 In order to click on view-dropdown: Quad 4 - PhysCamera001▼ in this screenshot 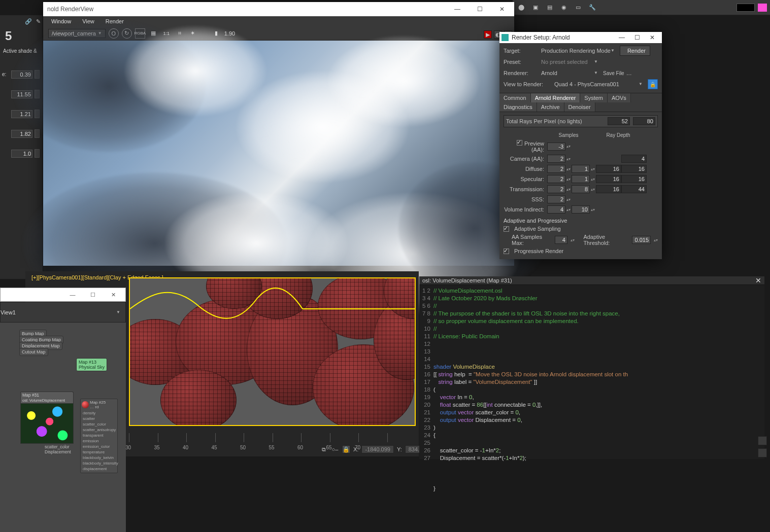, I will do `click(598, 84)`.